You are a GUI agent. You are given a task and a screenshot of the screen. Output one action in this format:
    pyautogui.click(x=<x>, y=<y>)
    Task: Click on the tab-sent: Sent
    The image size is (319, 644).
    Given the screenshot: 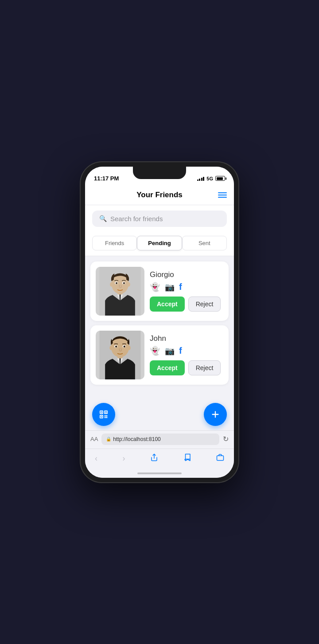 What is the action you would take?
    pyautogui.click(x=205, y=243)
    